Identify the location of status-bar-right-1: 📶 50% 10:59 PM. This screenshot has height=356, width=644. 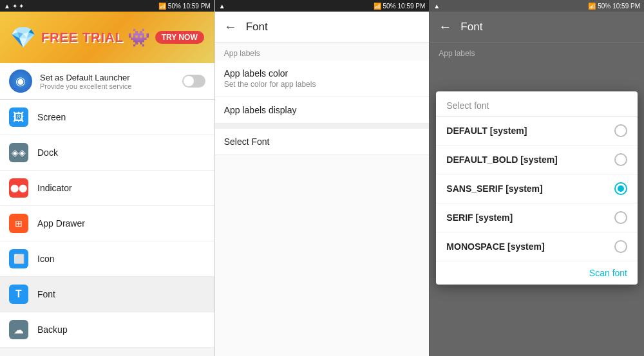
(184, 6).